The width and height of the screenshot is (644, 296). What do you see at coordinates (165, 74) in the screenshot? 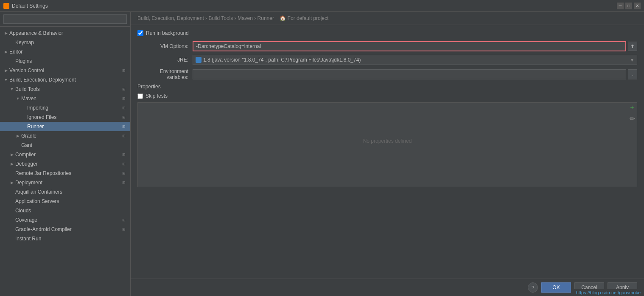
I see `env-variables-label: Environment variables:` at bounding box center [165, 74].